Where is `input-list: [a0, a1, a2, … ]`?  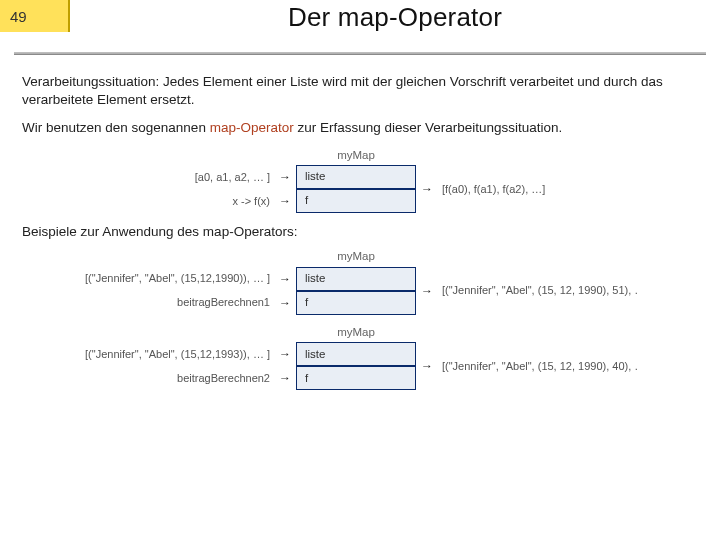 input-list: [a0, a1, a2, … ] is located at coordinates (179, 178).